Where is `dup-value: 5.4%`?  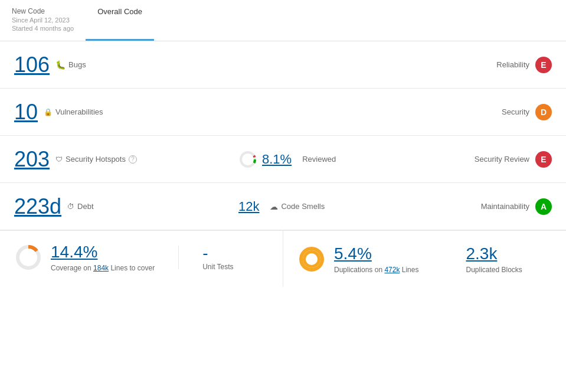
dup-value: 5.4% is located at coordinates (377, 254).